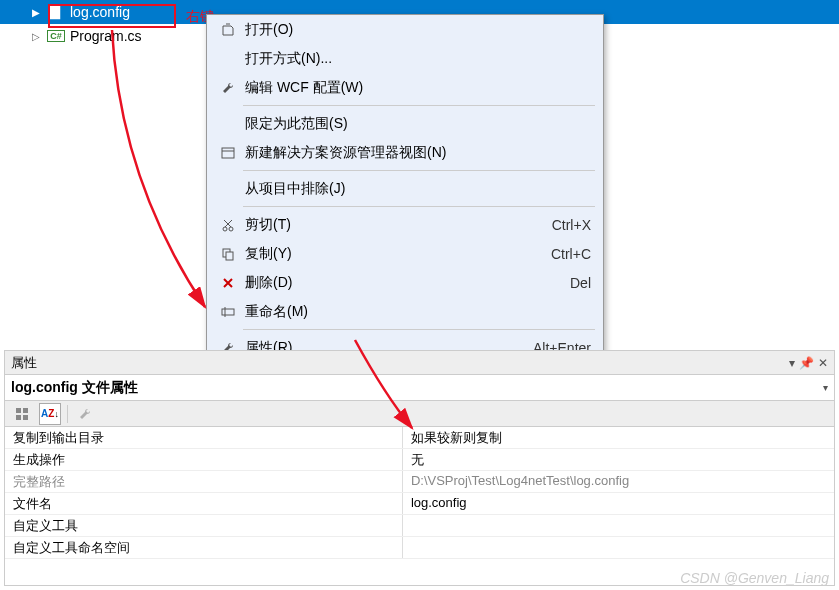 The height and width of the screenshot is (590, 839). Describe the element at coordinates (405, 152) in the screenshot. I see `menu-item-new-solution-view: 新建解决方案资源管理器视图(N)` at that location.